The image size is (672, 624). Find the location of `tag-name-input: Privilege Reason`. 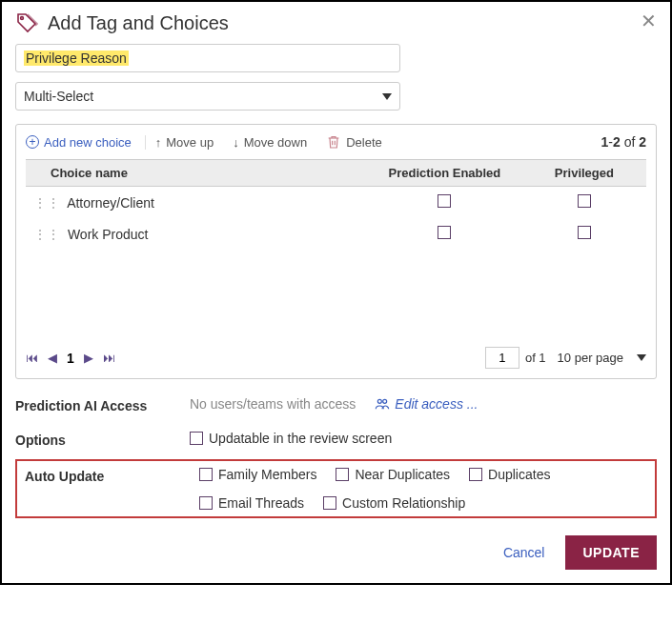

tag-name-input: Privilege Reason is located at coordinates (208, 58).